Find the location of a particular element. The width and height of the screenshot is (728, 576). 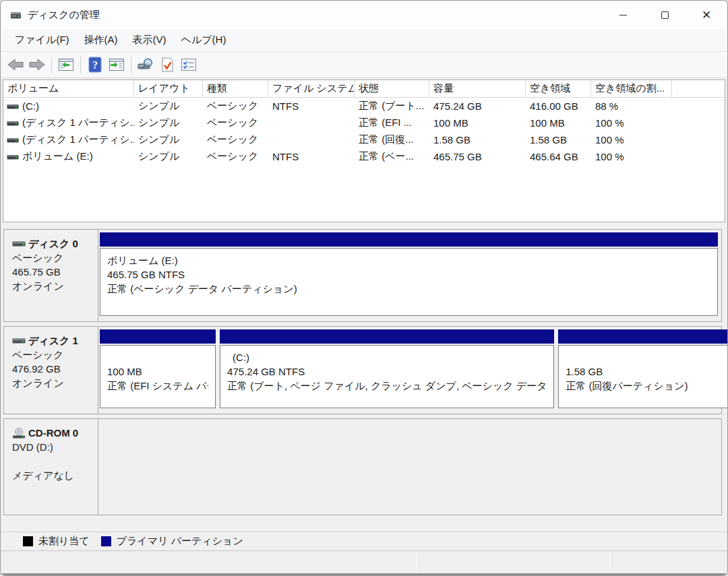

cell-capacity: 1.58 GB is located at coordinates (477, 140).